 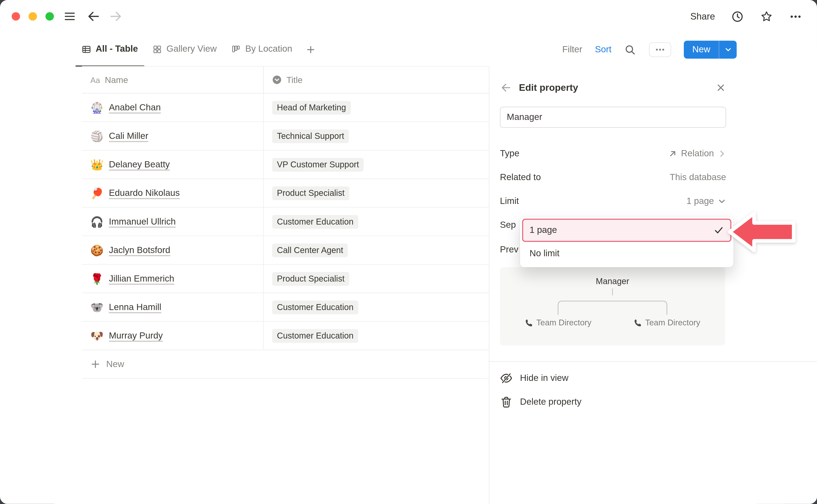 I want to click on page-emoji: 🍪, so click(x=97, y=250).